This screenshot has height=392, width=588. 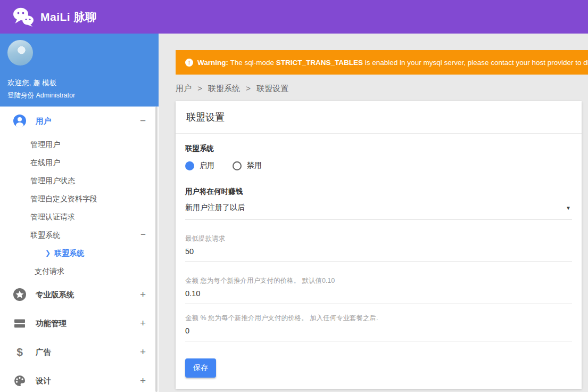 What do you see at coordinates (379, 117) in the screenshot?
I see `card-title: 联盟设置` at bounding box center [379, 117].